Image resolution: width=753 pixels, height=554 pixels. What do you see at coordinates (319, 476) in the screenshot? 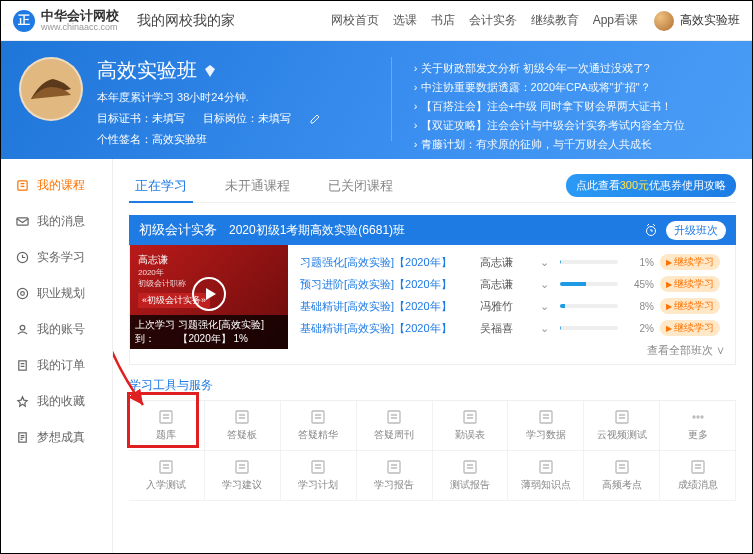
I see `tool-10: 学习计划` at bounding box center [319, 476].